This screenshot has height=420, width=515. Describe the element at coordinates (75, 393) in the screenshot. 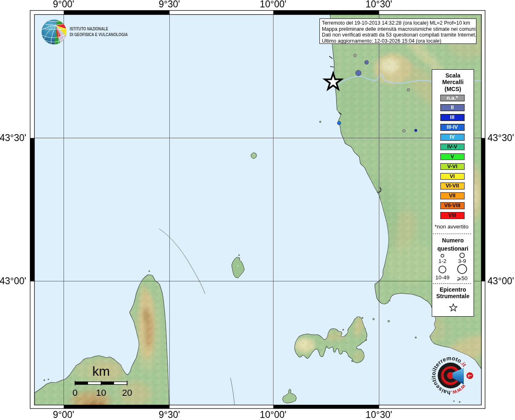

I see `svg-text: 0` at that location.